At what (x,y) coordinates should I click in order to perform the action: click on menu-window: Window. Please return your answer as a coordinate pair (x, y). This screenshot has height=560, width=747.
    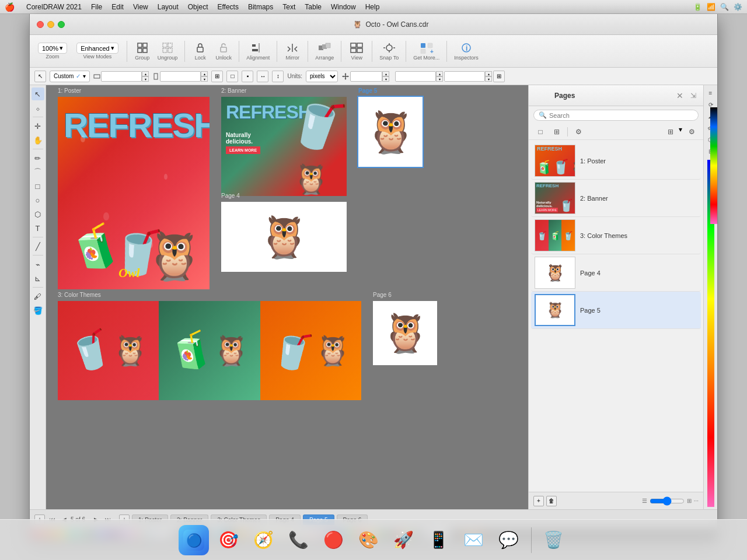
    Looking at the image, I should click on (343, 7).